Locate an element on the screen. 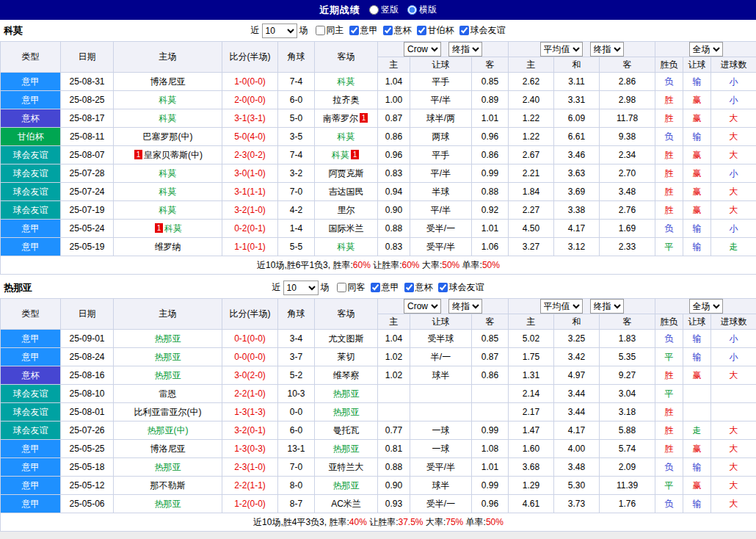 This screenshot has width=756, height=539. match-row: 球会友谊25-07-24科莫3-1(1-1)7-0吉达国民0.94半球0.881… is located at coordinates (379, 192).